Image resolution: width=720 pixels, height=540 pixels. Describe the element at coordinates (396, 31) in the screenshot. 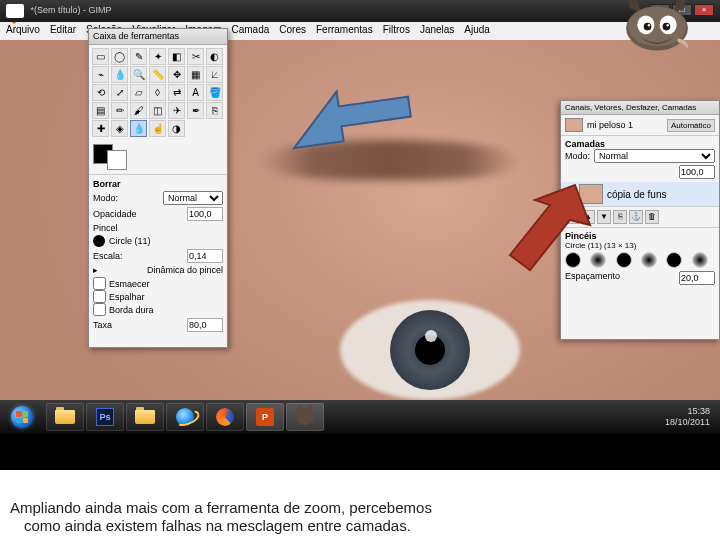

I see `menu-filtros: Filtros` at that location.